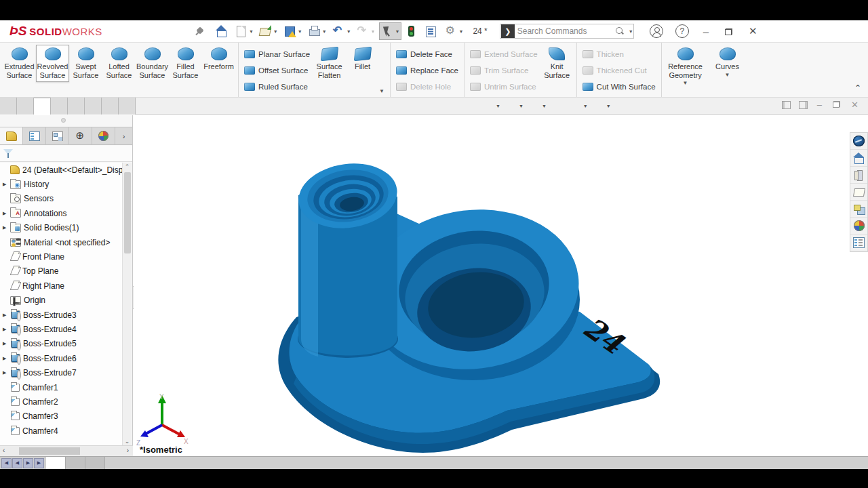 The image size is (868, 488). Describe the element at coordinates (218, 60) in the screenshot. I see `ribbon-button: Freeform` at that location.